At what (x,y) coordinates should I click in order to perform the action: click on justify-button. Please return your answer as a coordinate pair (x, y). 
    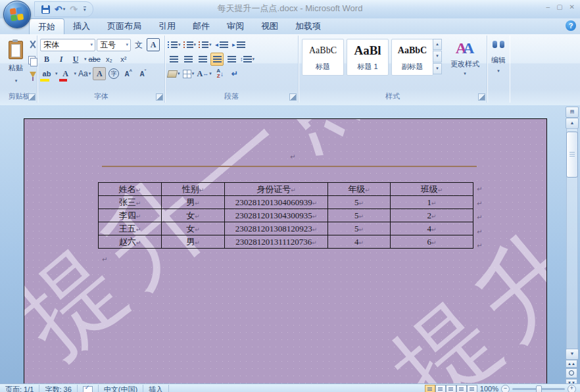
    Looking at the image, I should click on (217, 59).